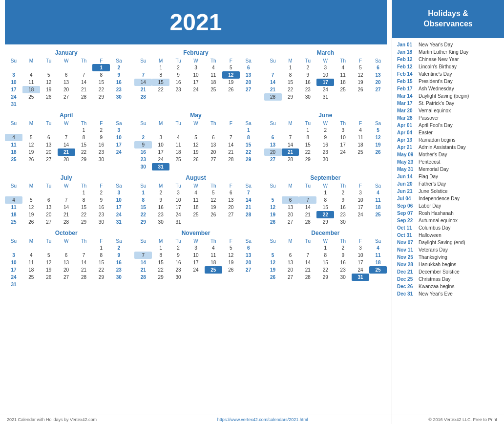 Image resolution: width=504 pixels, height=424 pixels. I want to click on calendar-day: 12, so click(360, 75).